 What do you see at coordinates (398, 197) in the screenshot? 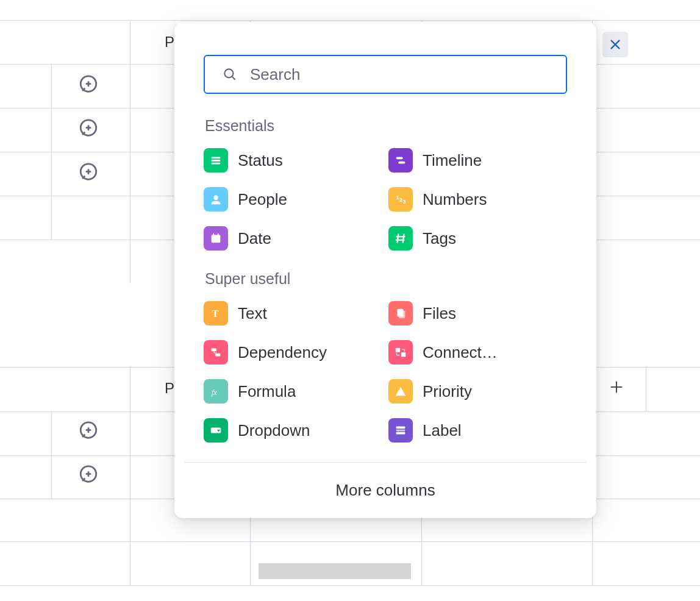
I see `svg-text: 1` at bounding box center [398, 197].